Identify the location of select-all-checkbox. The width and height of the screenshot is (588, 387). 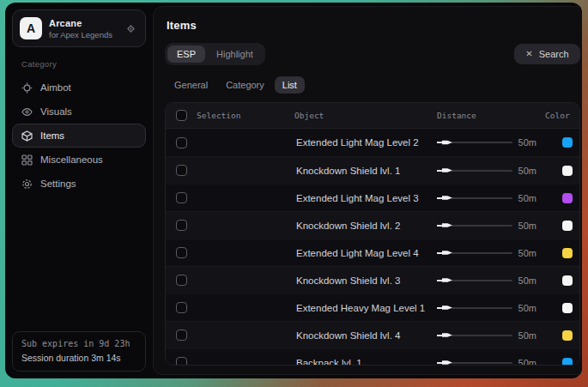
(182, 115).